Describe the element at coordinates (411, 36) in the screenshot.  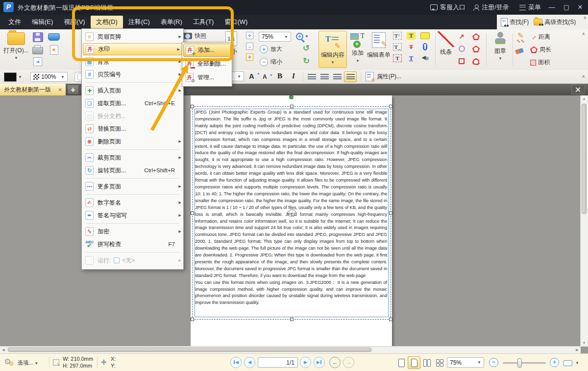
I see `highlight-text-tool: T` at that location.